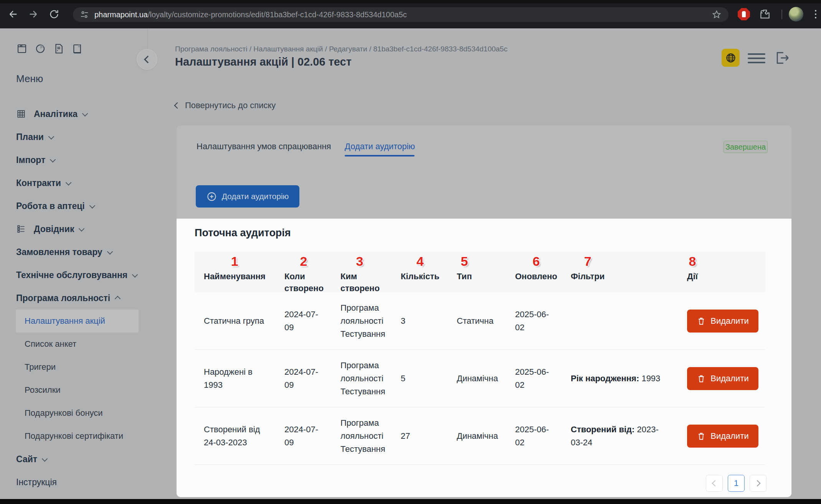 The width and height of the screenshot is (821, 504). I want to click on active-tab-underline, so click(380, 156).